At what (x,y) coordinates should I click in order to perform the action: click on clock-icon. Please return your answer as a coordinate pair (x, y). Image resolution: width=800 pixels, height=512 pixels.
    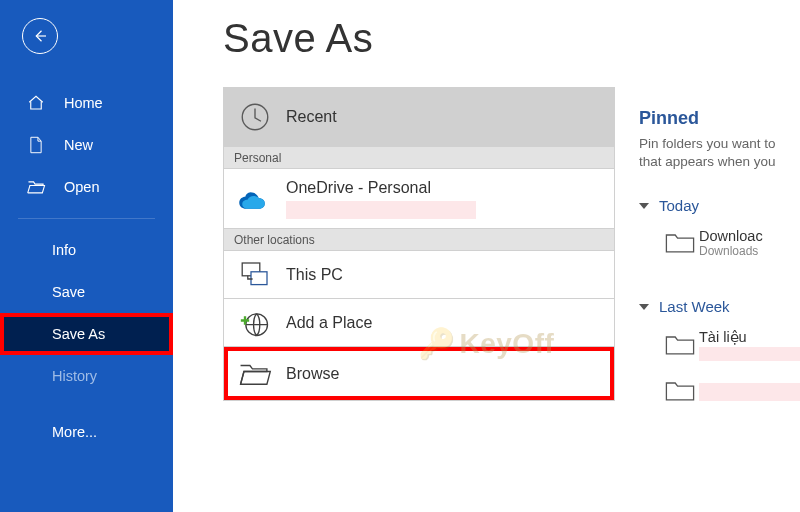
    Looking at the image, I should click on (255, 117).